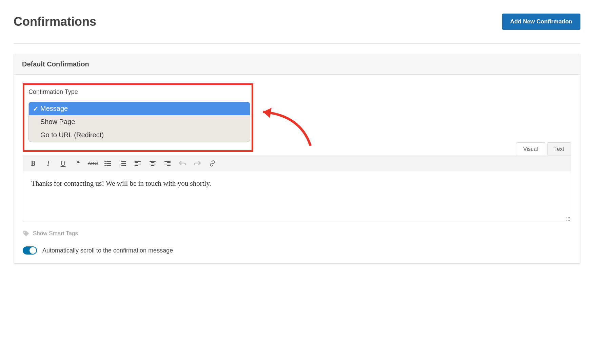 The height and width of the screenshot is (364, 594). I want to click on numbered-list-button: 123, so click(123, 163).